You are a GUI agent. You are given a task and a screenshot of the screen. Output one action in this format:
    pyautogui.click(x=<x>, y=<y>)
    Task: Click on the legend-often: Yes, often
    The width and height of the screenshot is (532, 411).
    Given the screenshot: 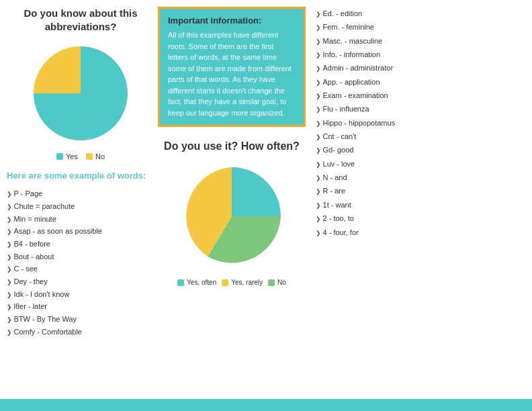 What is the action you would take?
    pyautogui.click(x=197, y=282)
    